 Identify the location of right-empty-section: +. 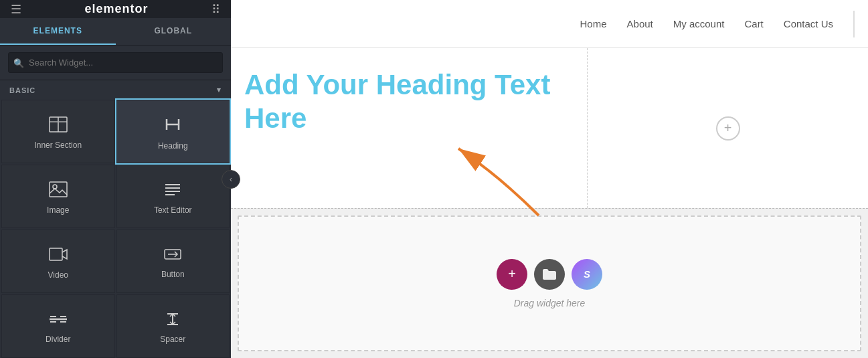
(727, 128).